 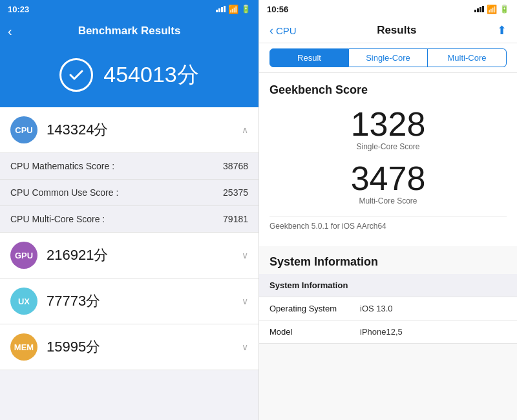 What do you see at coordinates (129, 78) in the screenshot?
I see `score-section: 454013分` at bounding box center [129, 78].